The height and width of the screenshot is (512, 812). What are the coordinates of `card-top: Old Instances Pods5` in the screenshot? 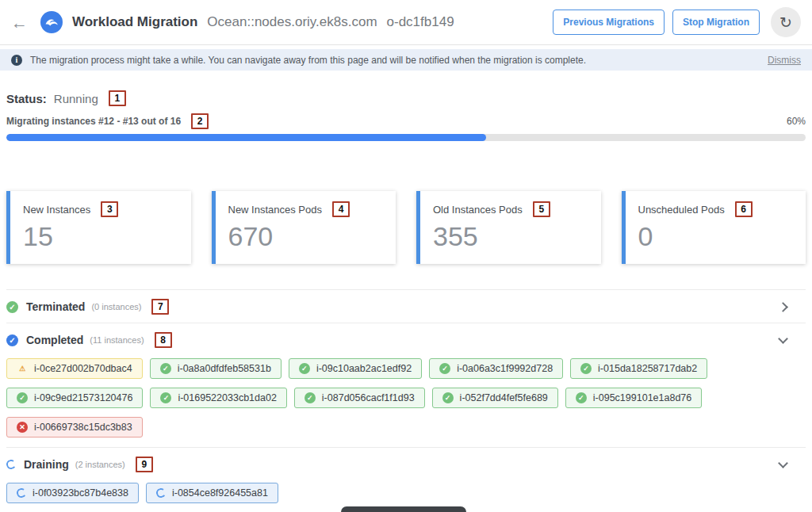 It's located at (511, 209).